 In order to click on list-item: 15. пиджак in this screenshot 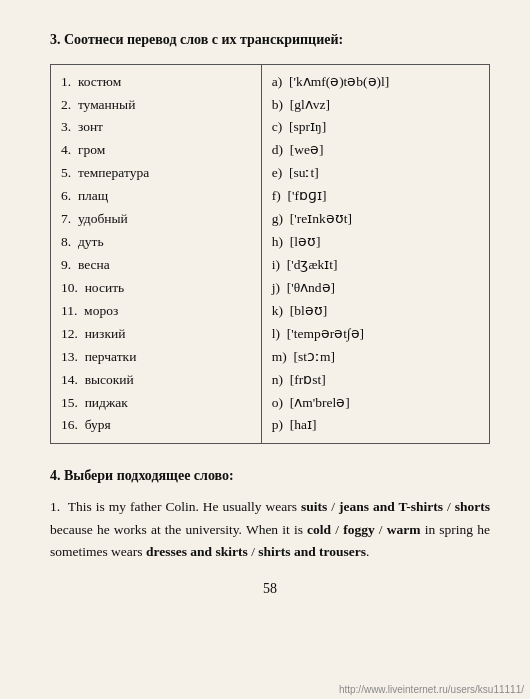, I will do `click(156, 404)`.